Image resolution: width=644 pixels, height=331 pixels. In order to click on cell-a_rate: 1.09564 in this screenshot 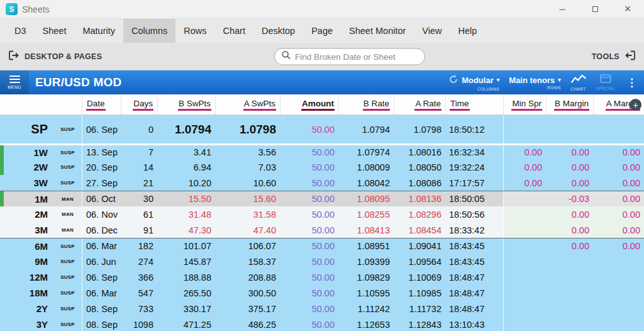, I will do `click(419, 262)`.